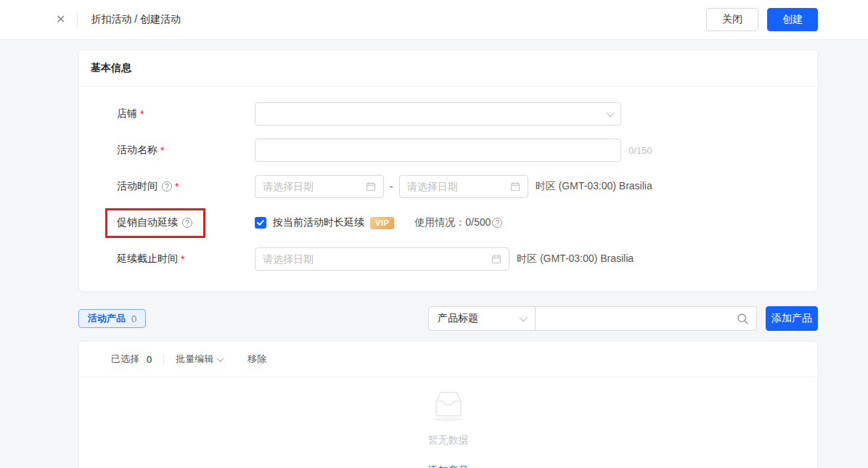  Describe the element at coordinates (382, 259) in the screenshot. I see `deadline-date-picker` at that location.